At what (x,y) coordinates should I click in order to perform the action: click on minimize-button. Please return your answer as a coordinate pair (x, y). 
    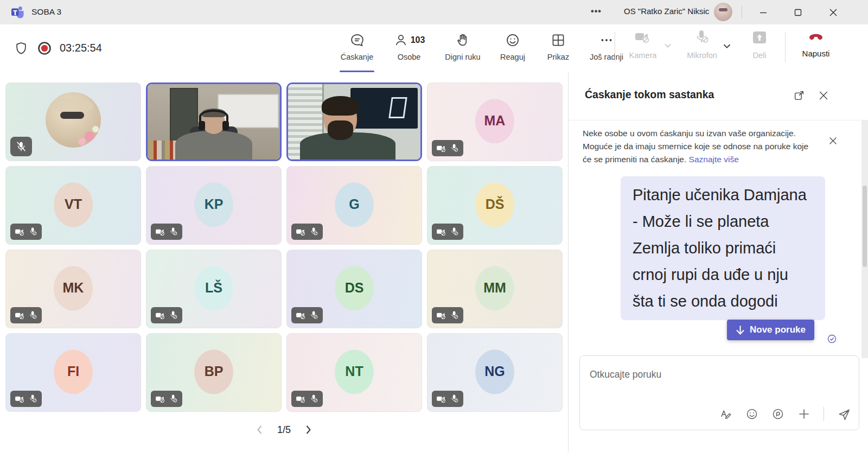
    Looking at the image, I should click on (763, 12).